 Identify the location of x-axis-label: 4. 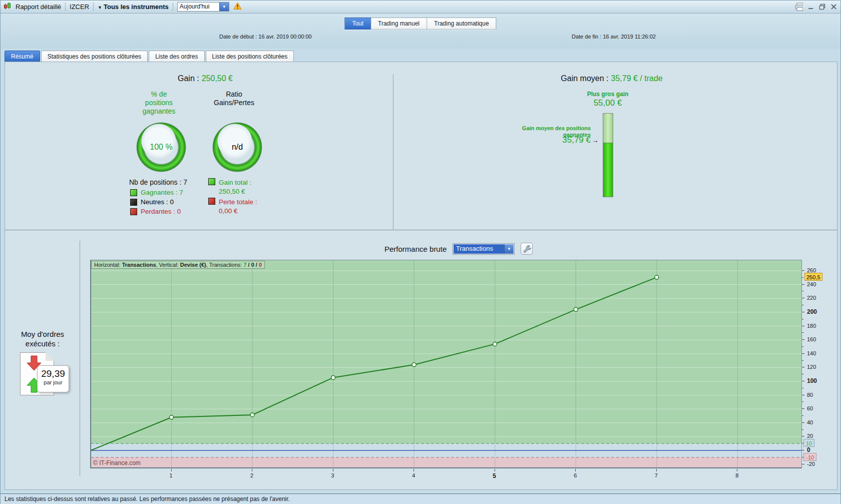
(413, 475).